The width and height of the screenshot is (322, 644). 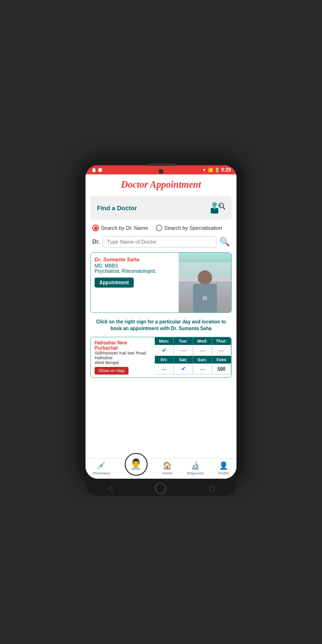 I want to click on doctor-nav-circle: 👨‍⚕️, so click(x=136, y=464).